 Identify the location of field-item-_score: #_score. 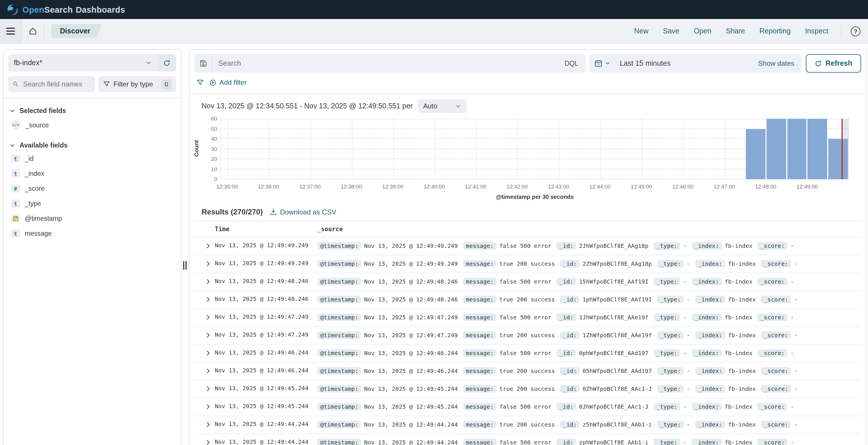
(92, 188).